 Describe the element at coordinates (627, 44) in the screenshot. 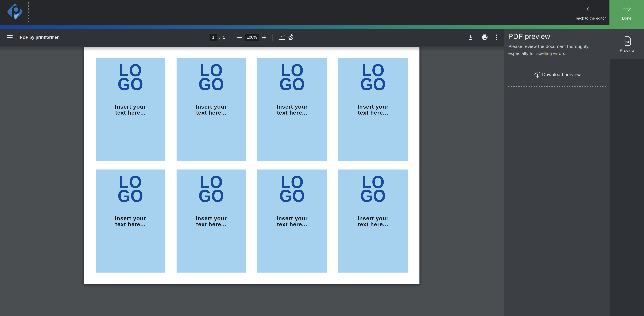

I see `tab-preview: PDF Preview` at that location.